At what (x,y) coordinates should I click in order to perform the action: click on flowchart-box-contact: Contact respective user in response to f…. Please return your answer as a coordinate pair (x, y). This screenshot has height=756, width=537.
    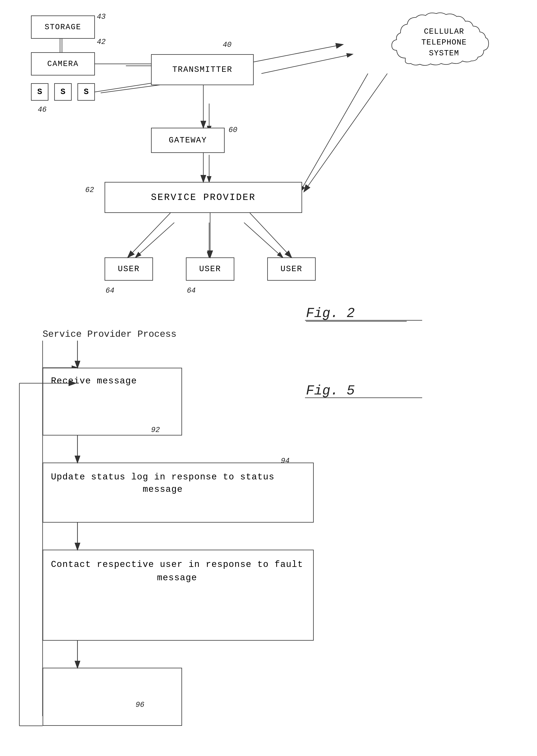
    Looking at the image, I should click on (178, 595).